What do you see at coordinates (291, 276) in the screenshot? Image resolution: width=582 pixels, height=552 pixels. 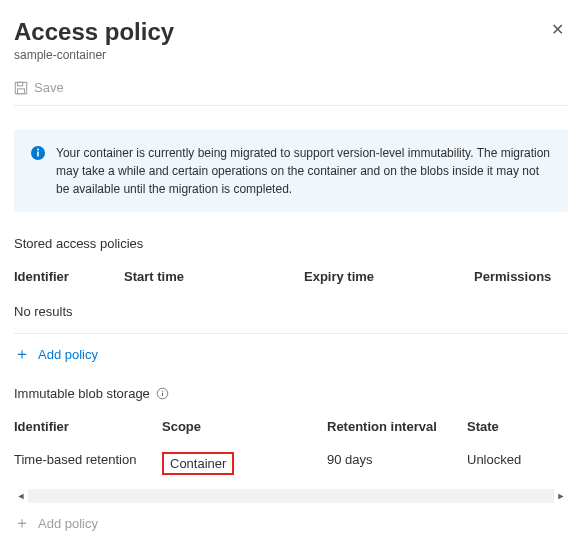 I see `sap-table-header: Identifier Start time Expiry time Permis…` at bounding box center [291, 276].